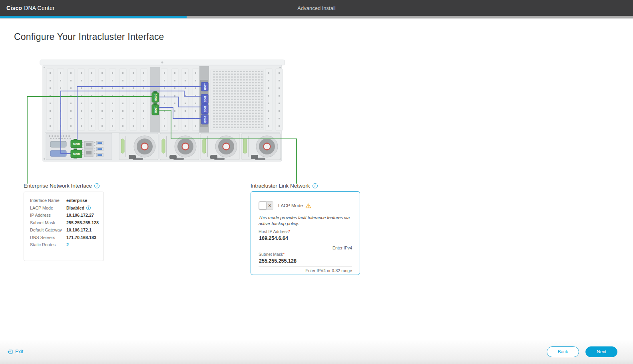 The width and height of the screenshot is (633, 364). What do you see at coordinates (82, 237) in the screenshot?
I see `row-value: 171.70.168.183` at bounding box center [82, 237].